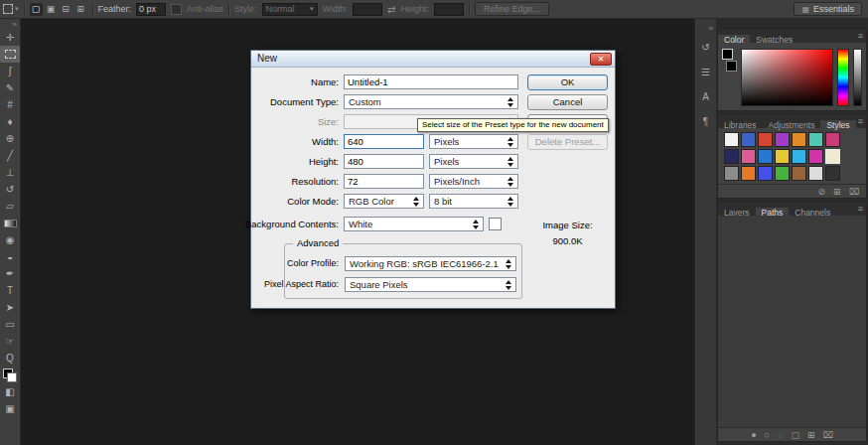 The image size is (868, 445). What do you see at coordinates (290, 10) in the screenshot?
I see `style-dropdown: Normal ▾` at bounding box center [290, 10].